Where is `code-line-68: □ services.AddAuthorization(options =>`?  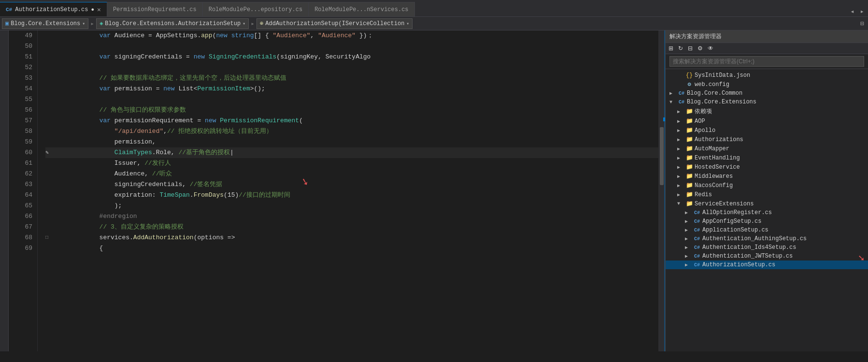
code-line-68: □ services.AddAuthorization(options => is located at coordinates (352, 238).